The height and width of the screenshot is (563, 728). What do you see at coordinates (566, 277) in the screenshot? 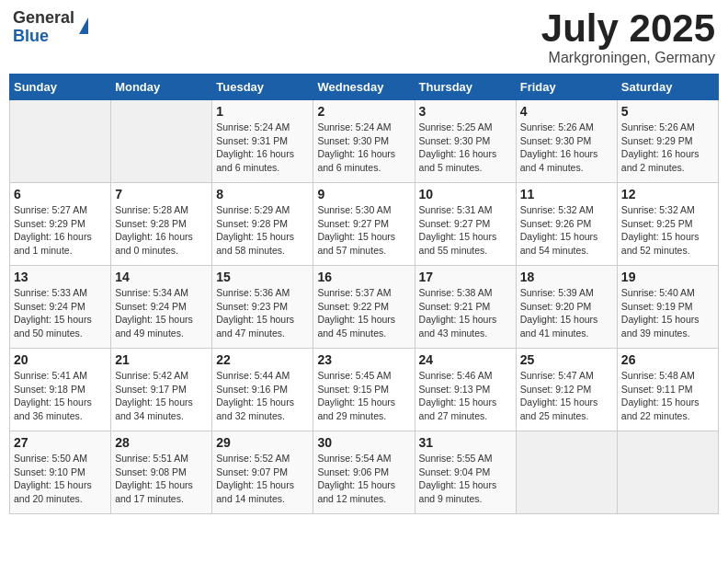
I see `day-number: 18` at bounding box center [566, 277].